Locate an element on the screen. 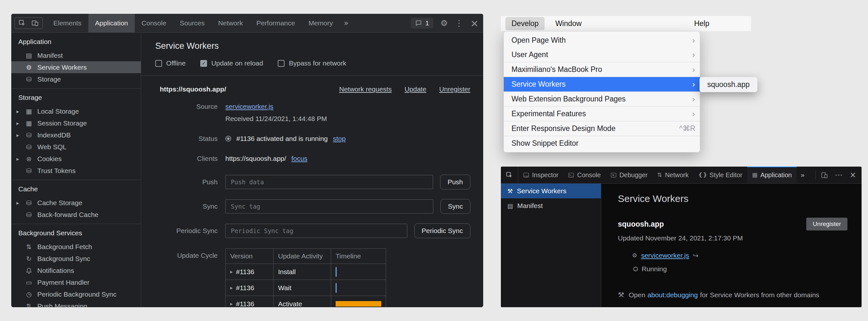 This screenshot has height=321, width=868. pick-element-icon is located at coordinates (509, 175).